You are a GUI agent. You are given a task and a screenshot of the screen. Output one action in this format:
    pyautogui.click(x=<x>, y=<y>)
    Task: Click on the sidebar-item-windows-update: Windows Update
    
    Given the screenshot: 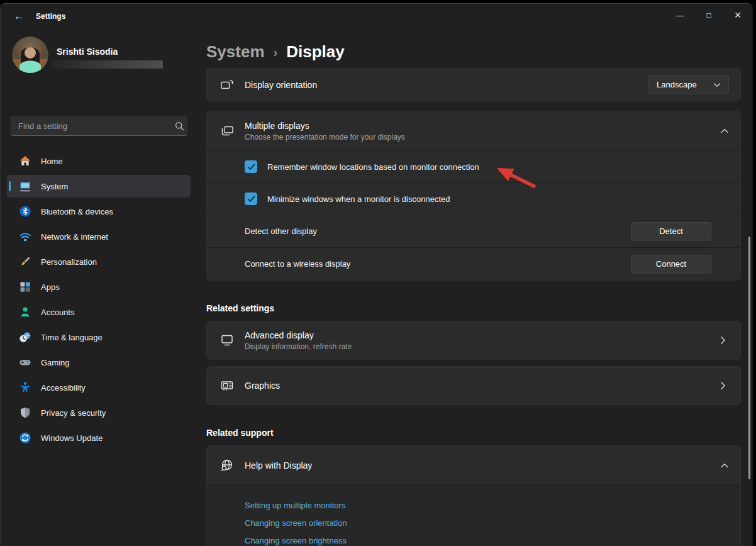 What is the action you would take?
    pyautogui.click(x=99, y=438)
    